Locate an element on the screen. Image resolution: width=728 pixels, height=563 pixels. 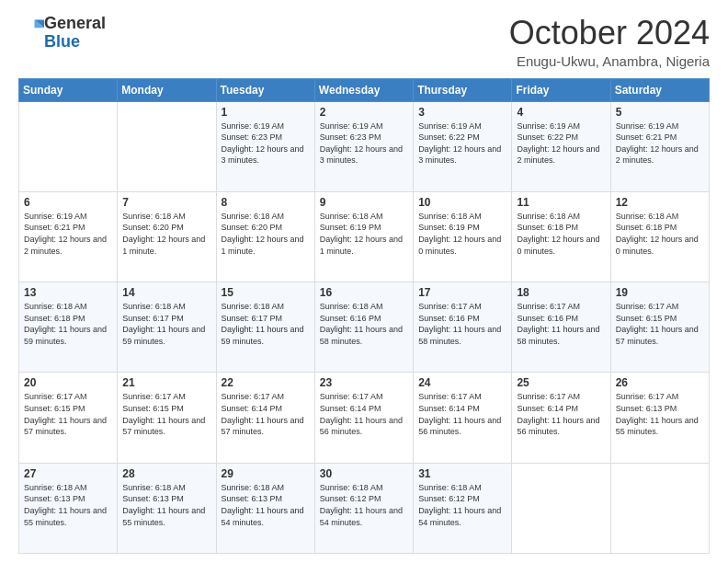
calendar-cell: 29Sunrise: 6:18 AM Sunset: 6:13 PM Dayli… is located at coordinates (265, 508).